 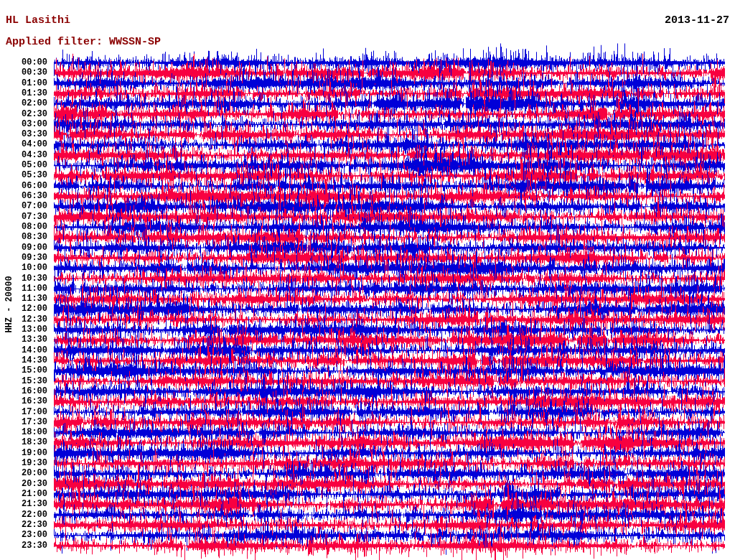 What do you see at coordinates (24, 350) in the screenshot?
I see `time-label: 14:00` at bounding box center [24, 350].